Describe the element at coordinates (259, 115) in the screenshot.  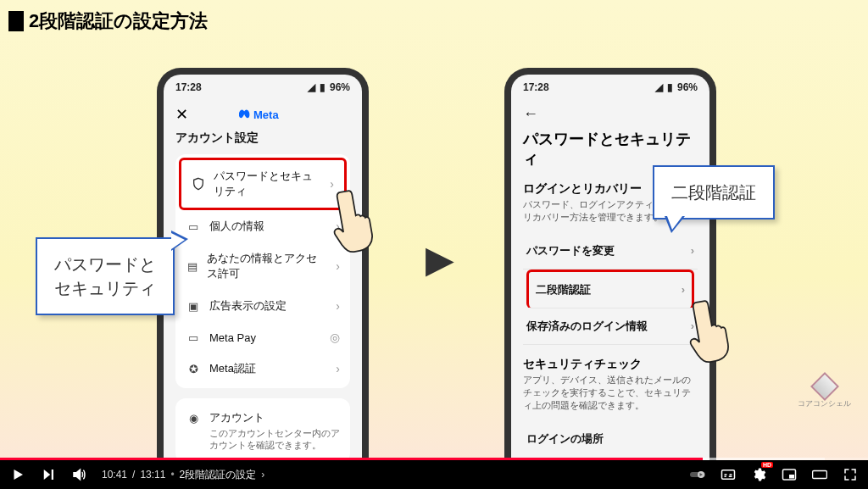
I see `meta-logo: Meta` at that location.